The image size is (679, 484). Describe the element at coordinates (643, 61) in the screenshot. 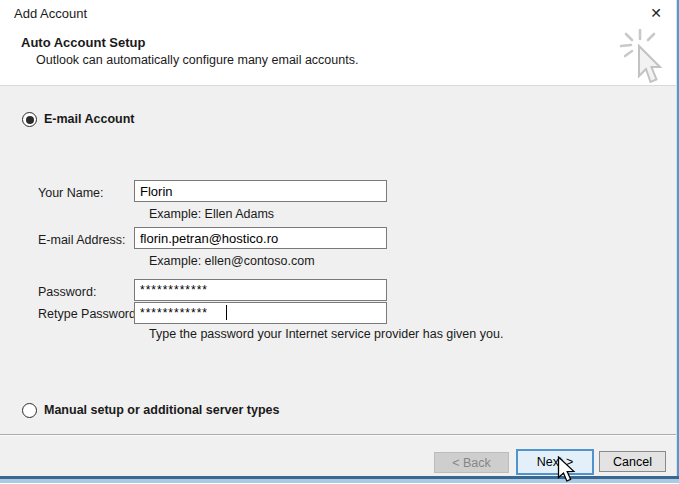

I see `auto-setup-cursor-icon` at that location.